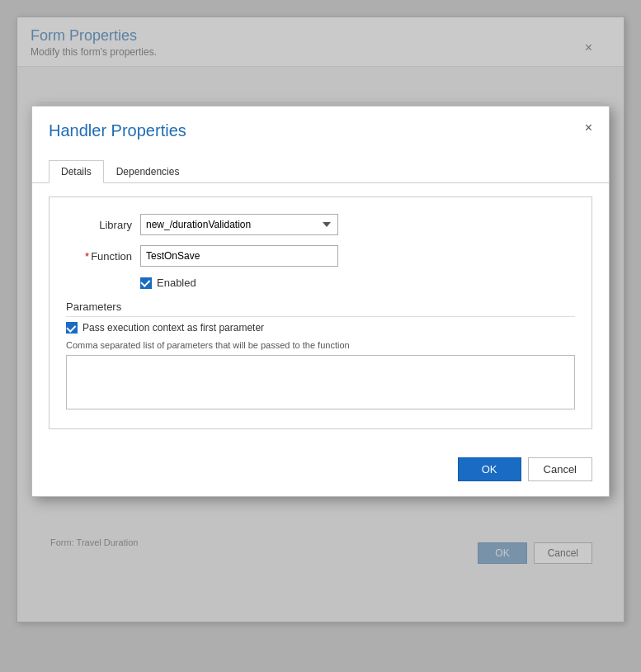 The image size is (641, 672). What do you see at coordinates (320, 256) in the screenshot?
I see `function-row: *Function` at bounding box center [320, 256].